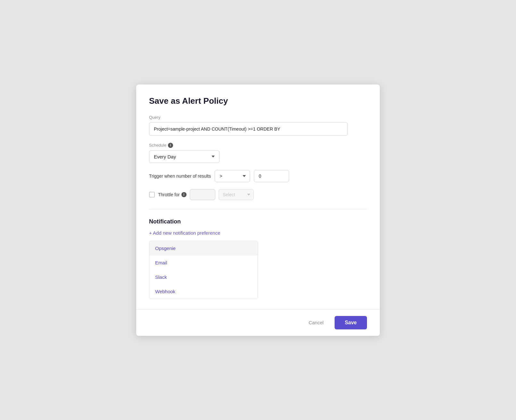  I want to click on query-label: Query, so click(258, 117).